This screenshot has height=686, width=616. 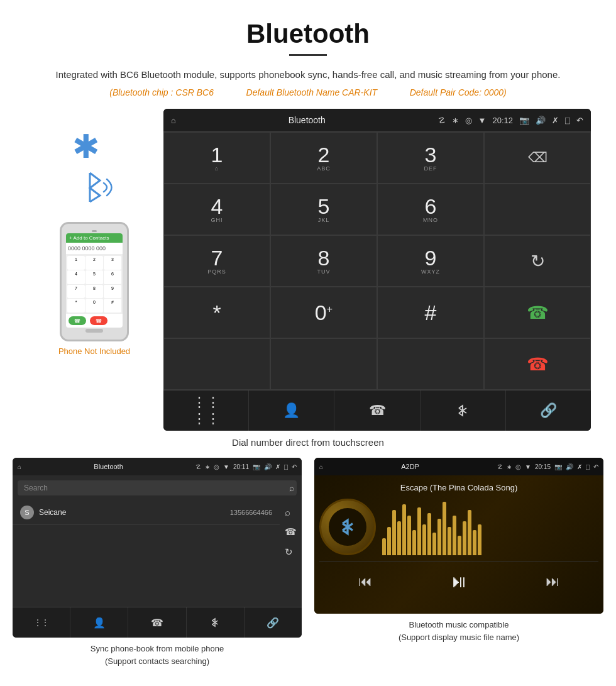 I want to click on phonebook-topbar: ⌂ Bluetooth ☡ ∗ ◎ ▼ 20:11 📷 🔊 ✗ ⎕ ↶, so click(x=157, y=467).